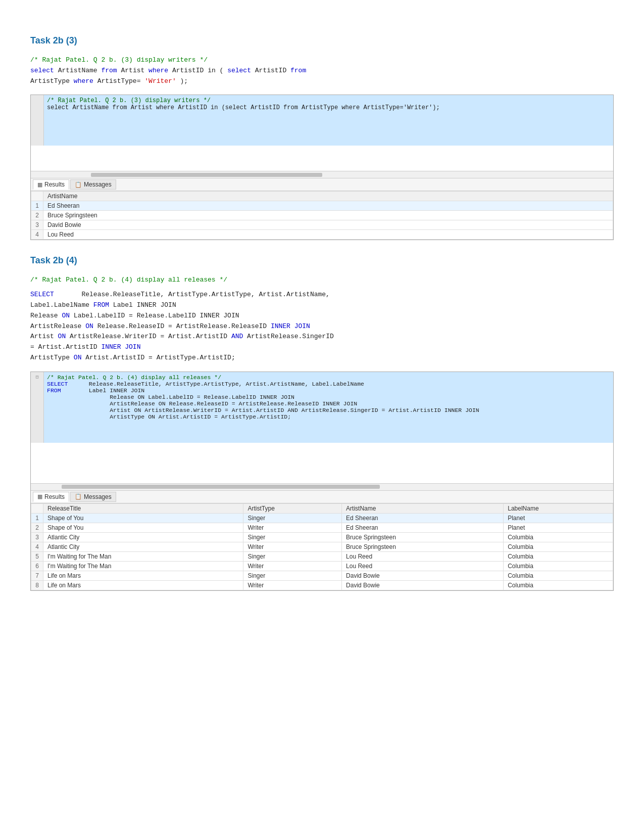 The width and height of the screenshot is (644, 834). What do you see at coordinates (37, 556) in the screenshot?
I see `row-num: 5` at bounding box center [37, 556].